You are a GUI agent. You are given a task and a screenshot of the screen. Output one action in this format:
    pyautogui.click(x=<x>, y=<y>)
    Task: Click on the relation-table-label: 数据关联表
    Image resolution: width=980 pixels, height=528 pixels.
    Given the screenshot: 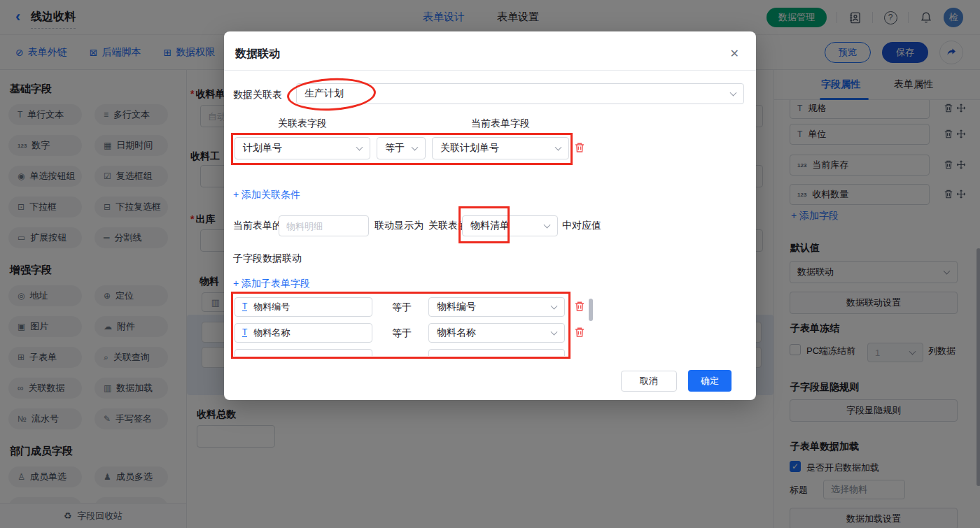 What is the action you would take?
    pyautogui.click(x=258, y=95)
    